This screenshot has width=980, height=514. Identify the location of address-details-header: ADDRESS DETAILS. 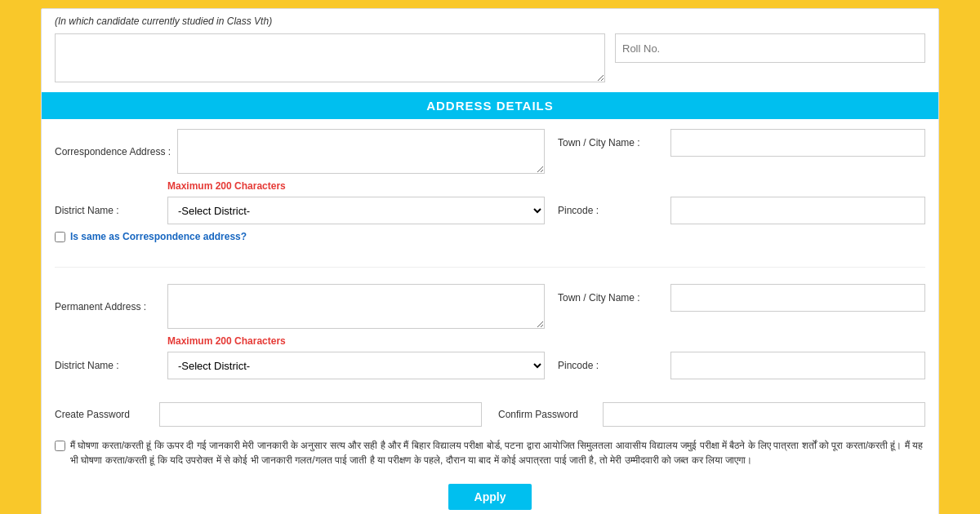
(490, 106).